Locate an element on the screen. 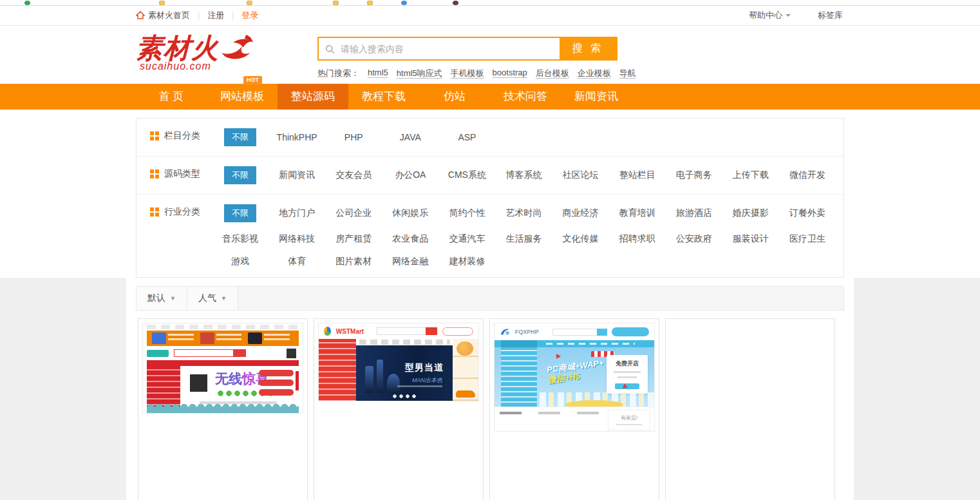 This screenshot has height=500, width=980. nav-item-tech-qa: 技术问答 is located at coordinates (525, 97).